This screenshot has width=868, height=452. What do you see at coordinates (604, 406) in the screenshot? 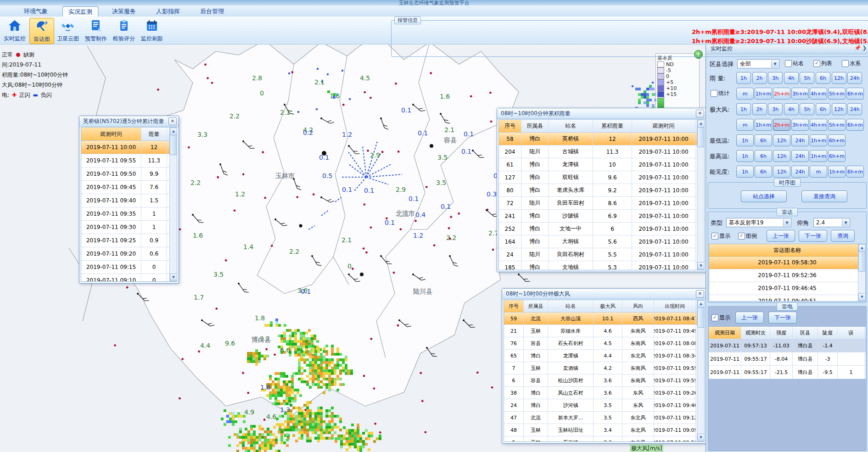
I see `table-row: 24博白沙河镇3.5东风2019-07-11 09:46` at bounding box center [604, 406].